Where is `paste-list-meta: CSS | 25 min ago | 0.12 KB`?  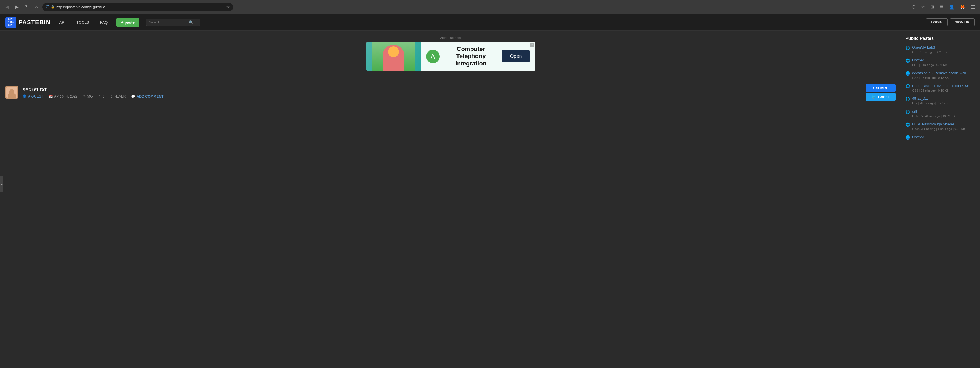
paste-list-meta: CSS | 25 min ago | 0.12 KB is located at coordinates (931, 78).